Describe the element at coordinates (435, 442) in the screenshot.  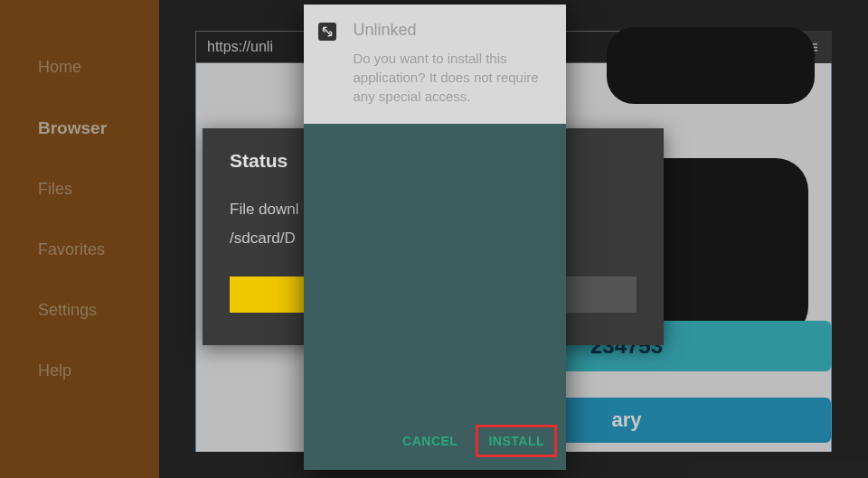
I see `dialog-footer: CANCEL INSTALL` at that location.